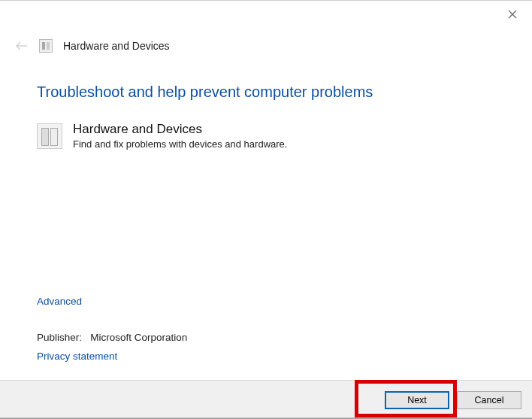  I want to click on links-area: Advanced Publisher: Microsoft Corporatio…, so click(112, 328).